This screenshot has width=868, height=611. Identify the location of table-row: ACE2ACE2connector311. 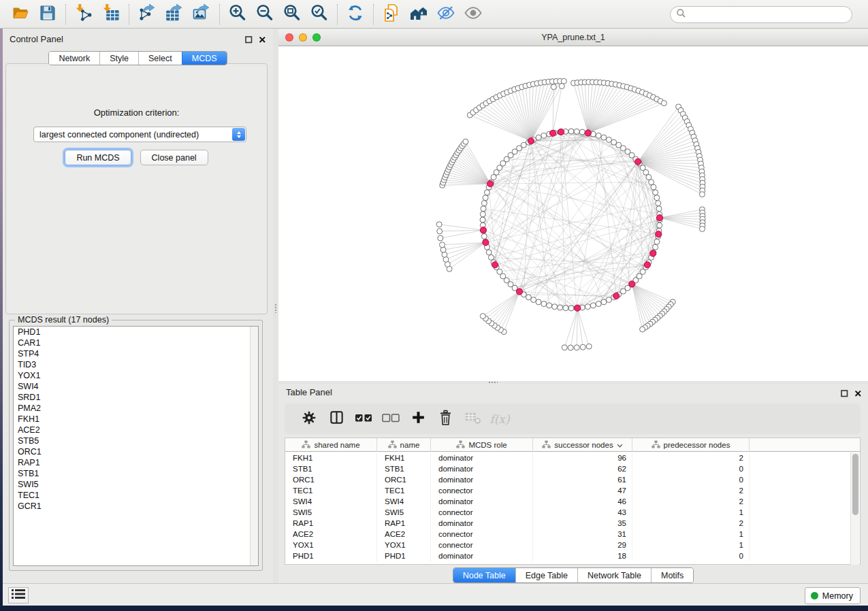
(573, 534).